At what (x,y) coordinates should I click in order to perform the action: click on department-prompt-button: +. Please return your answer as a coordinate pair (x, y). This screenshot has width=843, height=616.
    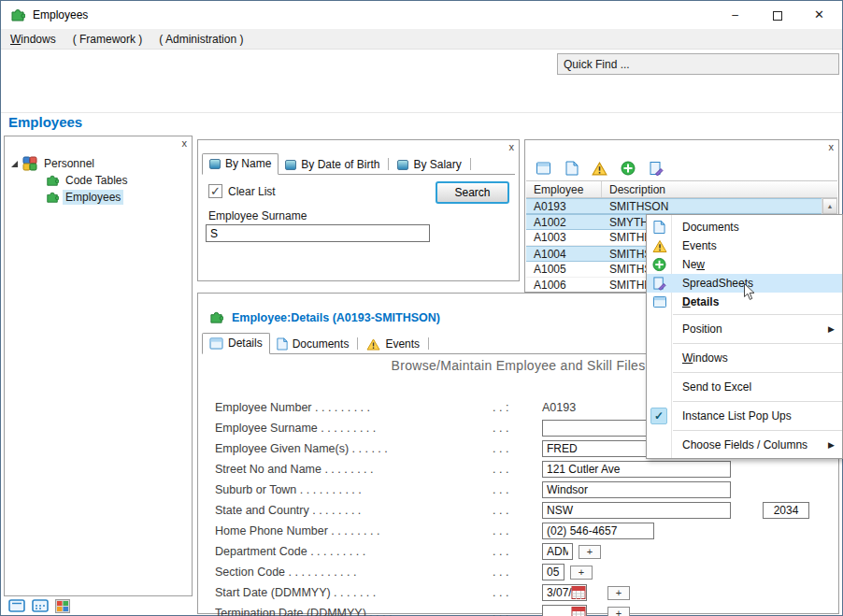
    Looking at the image, I should click on (590, 552).